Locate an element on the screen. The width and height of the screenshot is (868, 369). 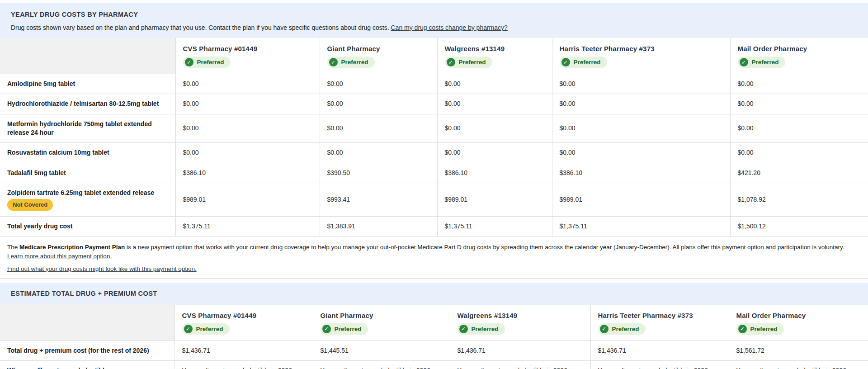
pharmacy-header-row: CVS Pharmacy #01449✓PreferredGiant Pharm… is located at coordinates (434, 323).